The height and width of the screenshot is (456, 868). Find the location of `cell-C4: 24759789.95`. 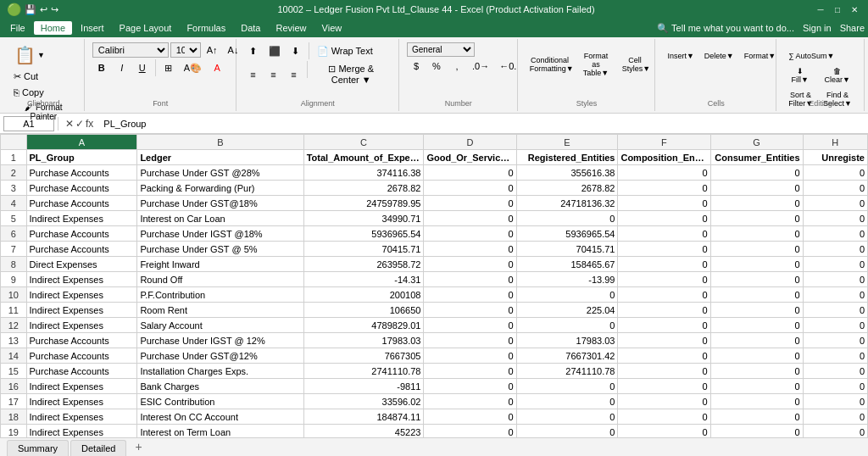

cell-C4: 24759789.95 is located at coordinates (364, 203).